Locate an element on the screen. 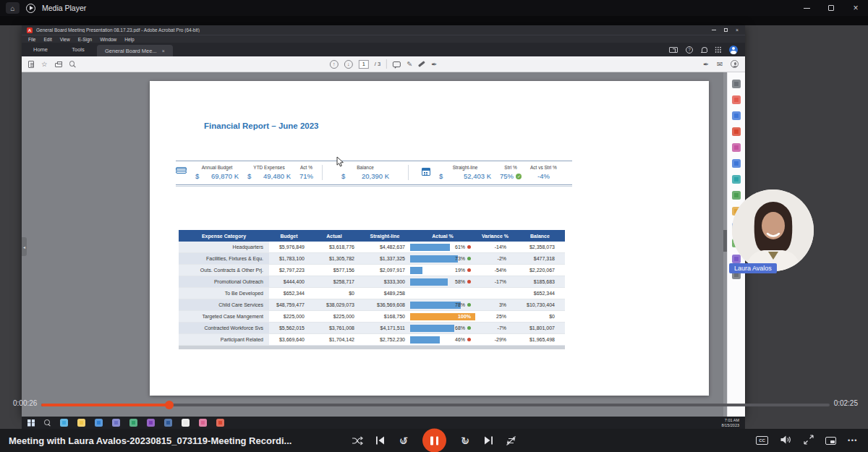  taskbar-search-icon is located at coordinates (48, 422).